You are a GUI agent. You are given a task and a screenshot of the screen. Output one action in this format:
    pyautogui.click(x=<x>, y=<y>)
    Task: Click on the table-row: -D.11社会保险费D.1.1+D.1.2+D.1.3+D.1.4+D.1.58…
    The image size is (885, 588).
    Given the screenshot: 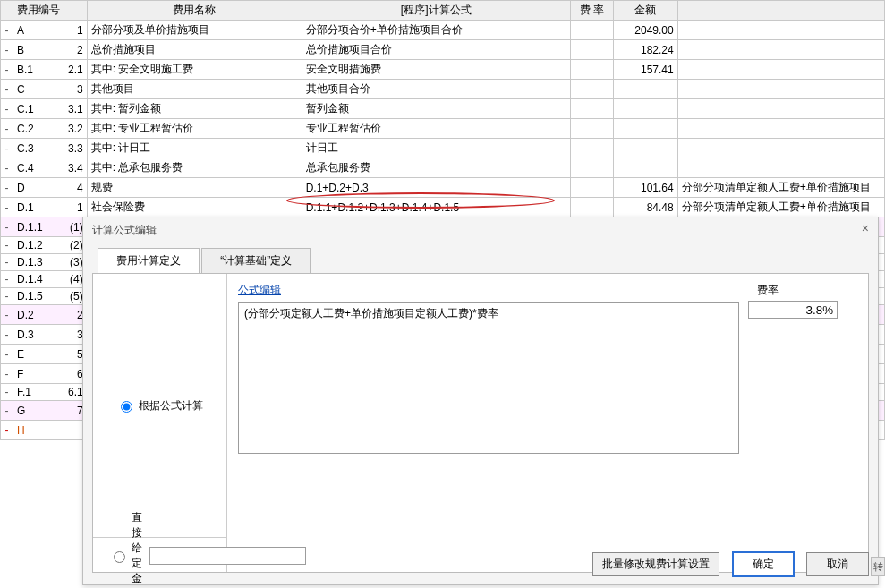 What is the action you would take?
    pyautogui.click(x=443, y=208)
    